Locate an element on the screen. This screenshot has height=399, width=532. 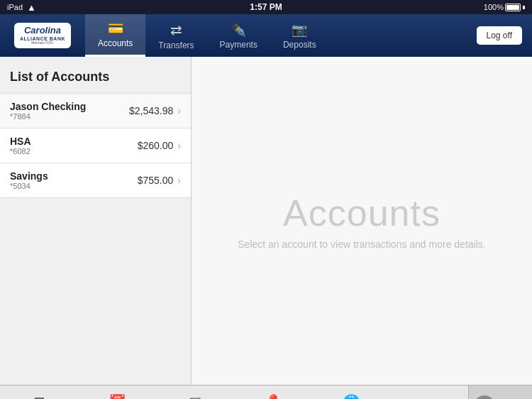
account-info-checking: Jason Checking *7884 is located at coordinates (48, 111).